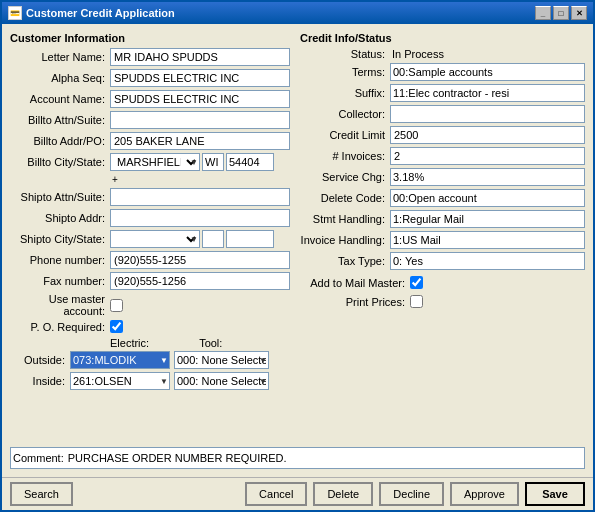 This screenshot has height=512, width=595. What do you see at coordinates (150, 326) in the screenshot?
I see `po-required-row: P. O. Required:` at bounding box center [150, 326].